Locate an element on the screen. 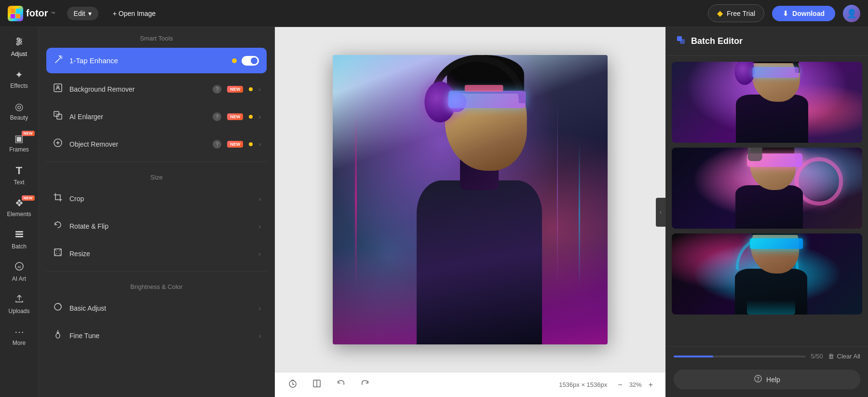  logo-area: fotor™ is located at coordinates (32, 14).